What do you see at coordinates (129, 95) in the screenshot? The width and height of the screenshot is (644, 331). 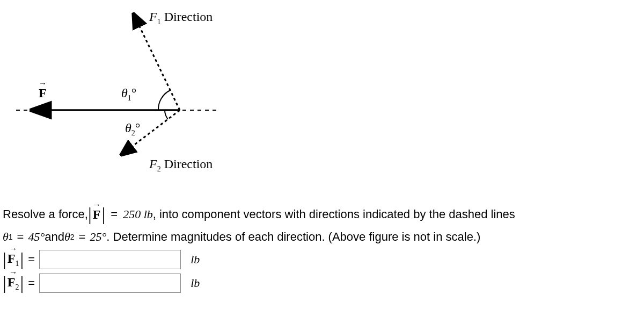 I see `theta1-label: θ1°` at bounding box center [129, 95].